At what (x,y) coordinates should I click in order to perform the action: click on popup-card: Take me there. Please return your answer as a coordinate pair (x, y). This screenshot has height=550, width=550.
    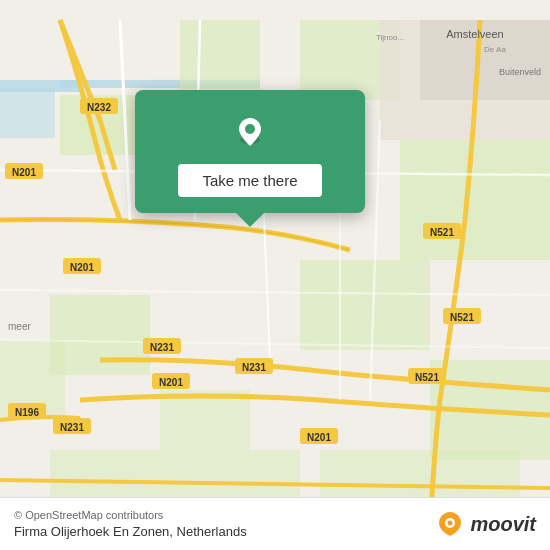
    Looking at the image, I should click on (250, 152).